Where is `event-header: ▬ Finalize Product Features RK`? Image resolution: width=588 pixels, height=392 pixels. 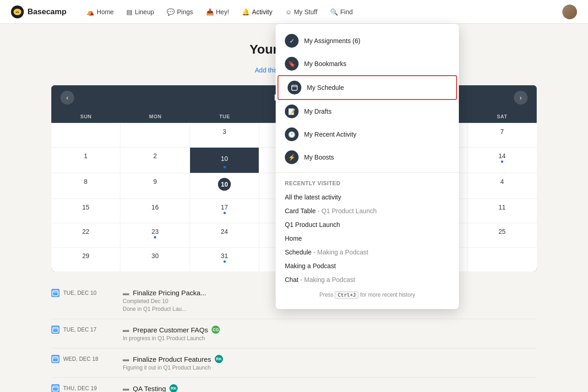 event-header: ▬ Finalize Product Features RK is located at coordinates (330, 359).